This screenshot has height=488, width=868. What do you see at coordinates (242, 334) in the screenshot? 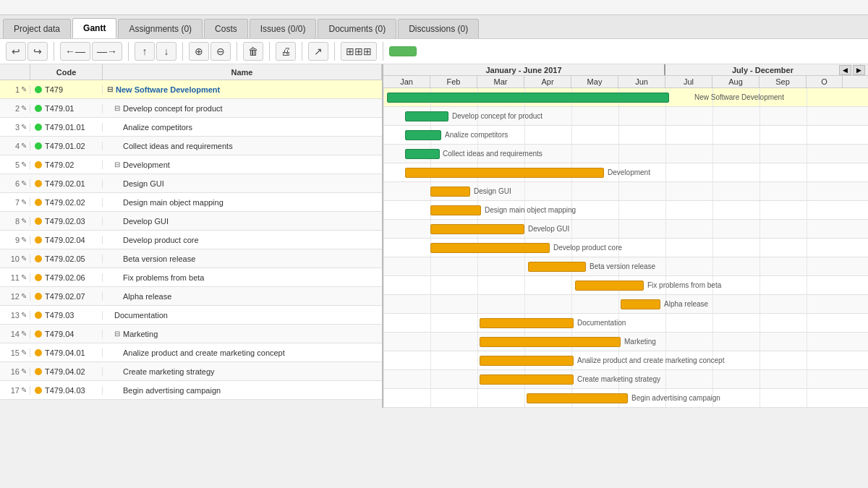
I see `row-name: ⊟ Marketing` at bounding box center [242, 334].